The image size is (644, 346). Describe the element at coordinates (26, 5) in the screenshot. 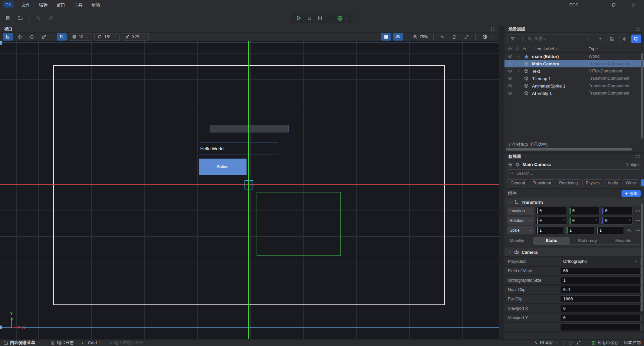

I see `menu-file: 文件` at that location.